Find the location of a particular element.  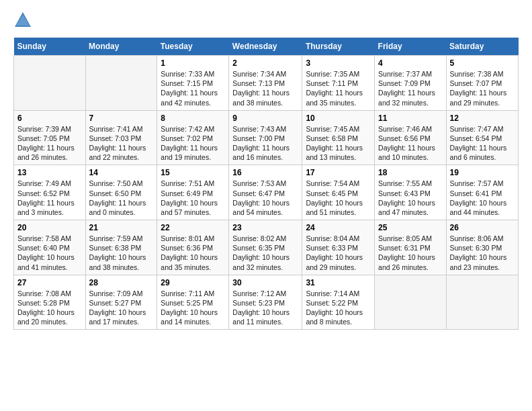

cell-2-7: 12Sunrise: 7:47 AMSunset: 6:54 PMDayligh… is located at coordinates (482, 138).